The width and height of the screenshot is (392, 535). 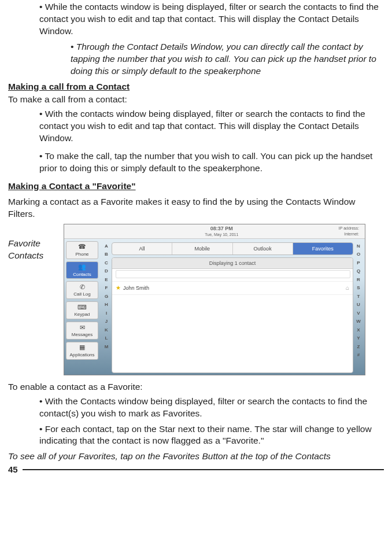 What do you see at coordinates (358, 305) in the screenshot?
I see `alpha-letter: U` at bounding box center [358, 305].